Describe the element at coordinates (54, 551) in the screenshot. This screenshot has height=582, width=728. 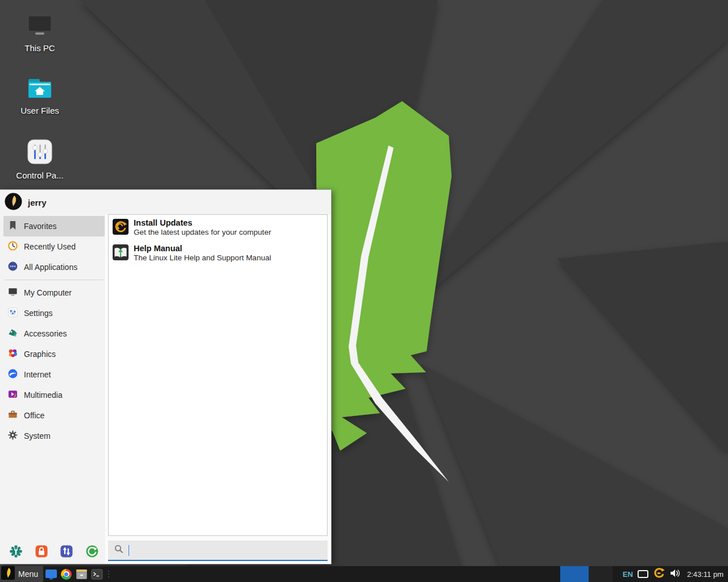
I see `menu-action-buttons` at that location.